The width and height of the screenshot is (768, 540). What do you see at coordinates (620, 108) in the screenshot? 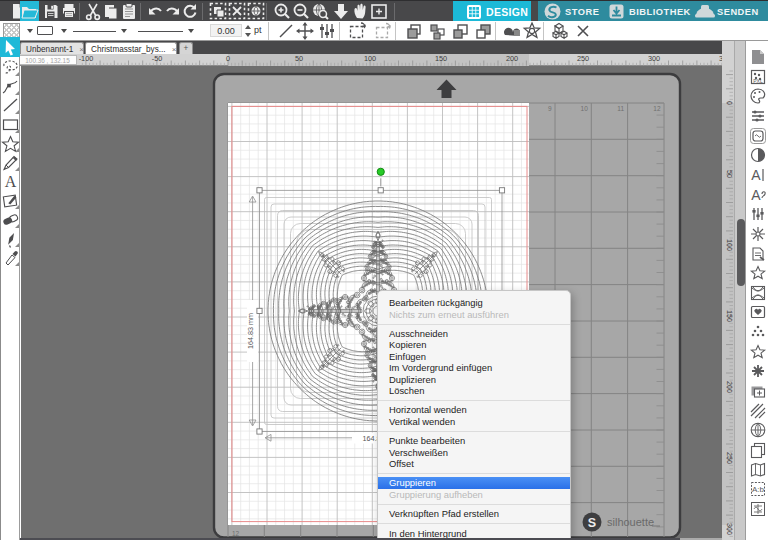
I see `svg-text: 11` at bounding box center [620, 108].